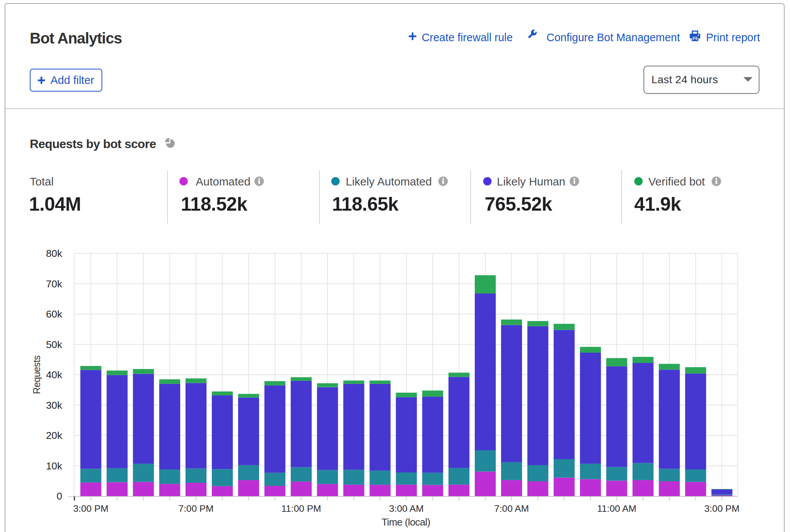 This screenshot has height=532, width=790. What do you see at coordinates (301, 508) in the screenshot?
I see `svg-text: 11:00 PM` at bounding box center [301, 508].